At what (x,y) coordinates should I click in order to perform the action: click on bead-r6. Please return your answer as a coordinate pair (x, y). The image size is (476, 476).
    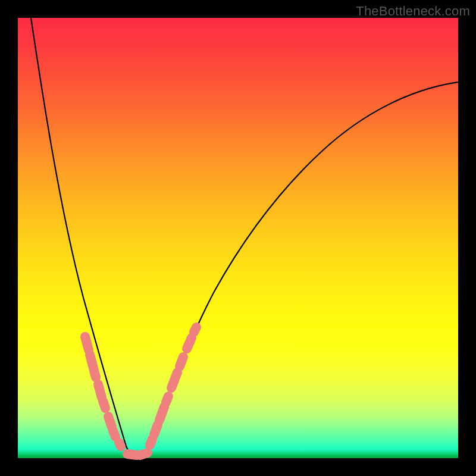
    Looking at the image, I should click on (181, 362).